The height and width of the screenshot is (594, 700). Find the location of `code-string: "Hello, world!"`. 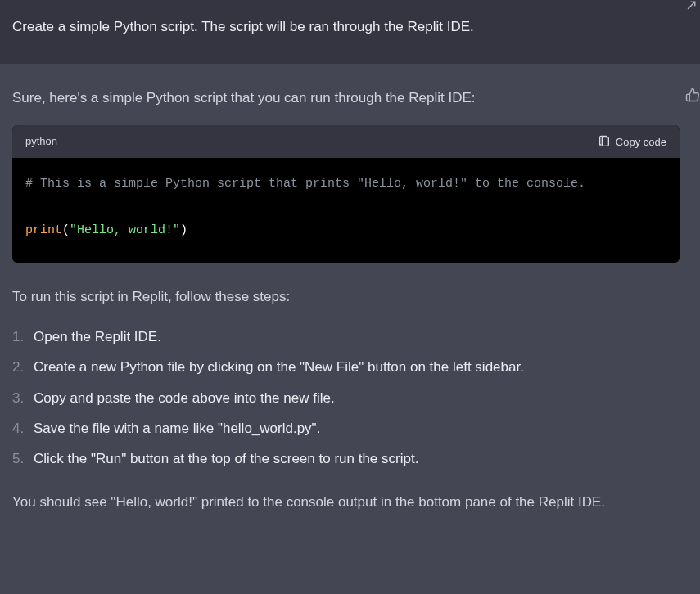

code-string: "Hello, world!" is located at coordinates (124, 231).